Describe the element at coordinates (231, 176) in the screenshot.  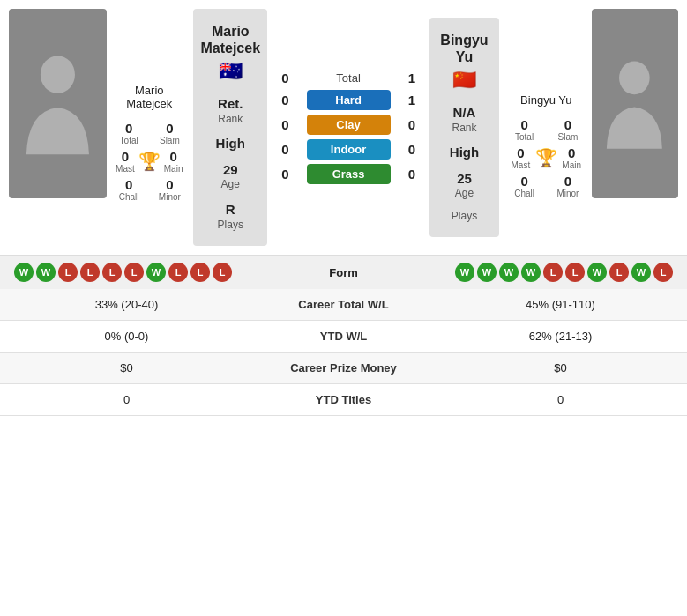
I see `player1-age: 29 Age` at that location.